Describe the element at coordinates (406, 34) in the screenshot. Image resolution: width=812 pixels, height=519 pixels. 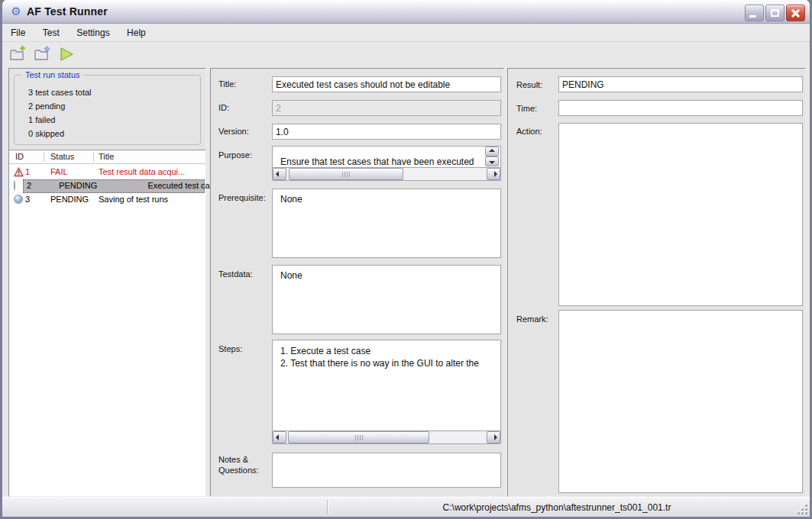
I see `menu-bar: File Test Settings Help` at that location.